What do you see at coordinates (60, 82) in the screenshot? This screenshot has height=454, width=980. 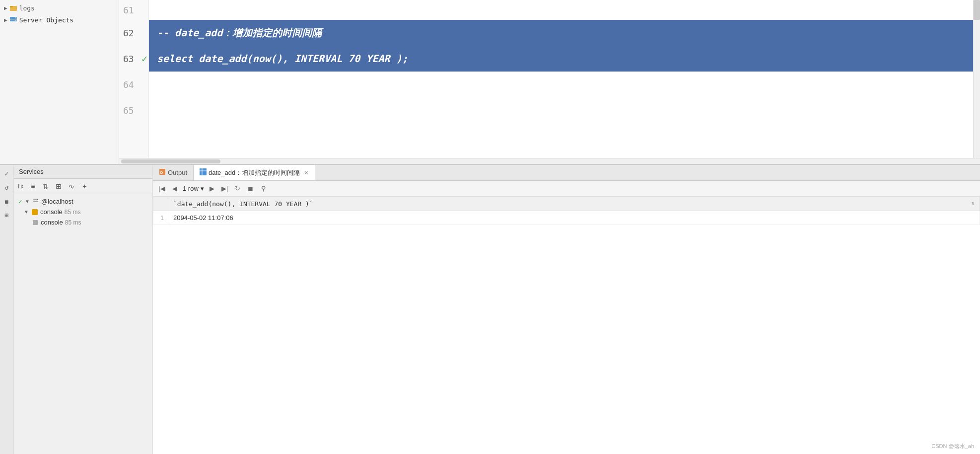 I see `sidebar: ▶ logs ▶ Server Objects` at bounding box center [60, 82].